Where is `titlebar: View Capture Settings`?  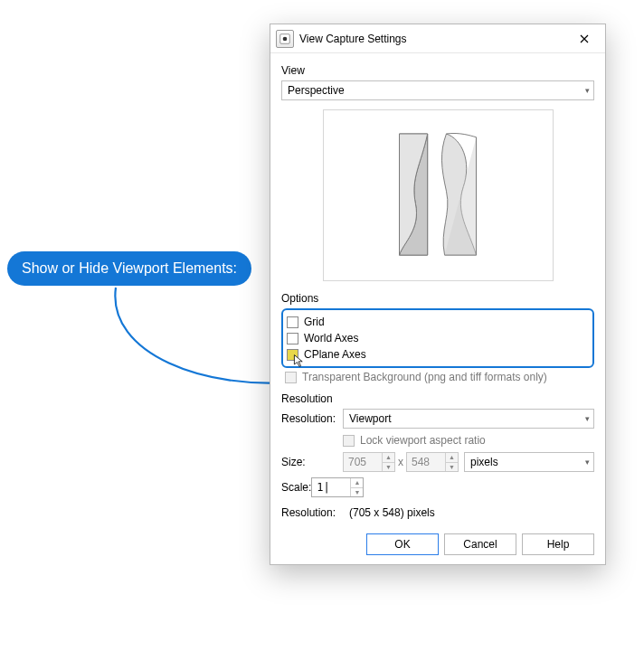 titlebar: View Capture Settings is located at coordinates (438, 39).